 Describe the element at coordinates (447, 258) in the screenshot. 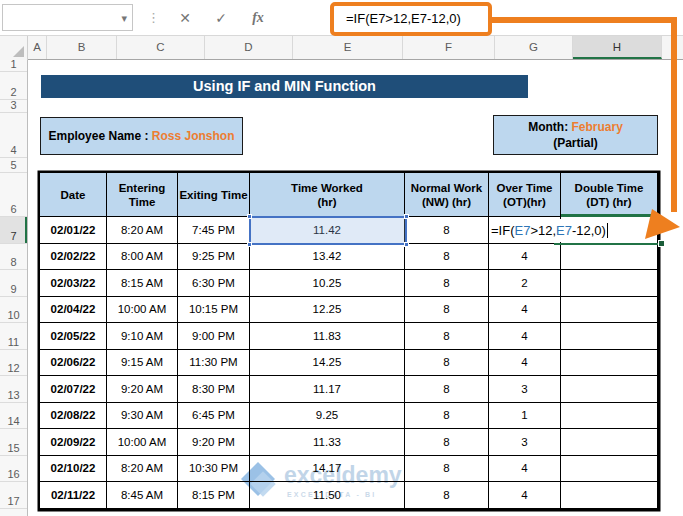

I see `cell-F8: 8` at that location.